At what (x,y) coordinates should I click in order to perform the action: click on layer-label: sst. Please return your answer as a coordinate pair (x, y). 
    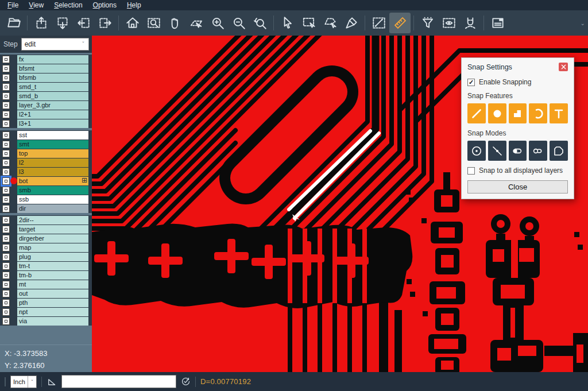
    Looking at the image, I should click on (53, 136).